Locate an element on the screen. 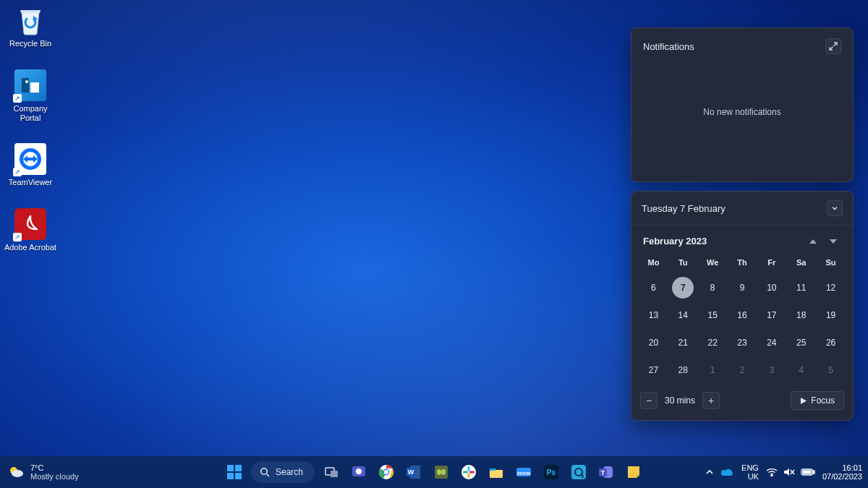 The width and height of the screenshot is (868, 488). calendar-day: 6 is located at coordinates (654, 288).